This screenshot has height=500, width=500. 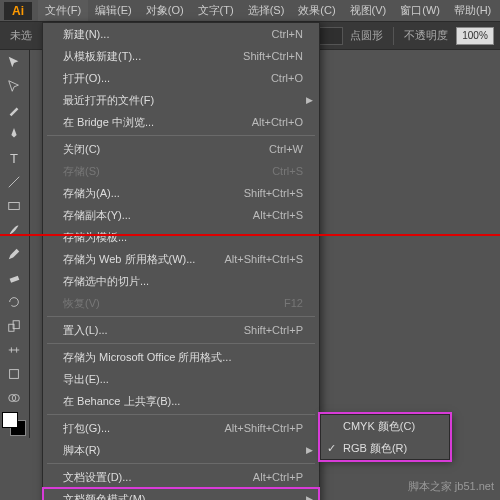 What do you see at coordinates (165, 10) in the screenshot?
I see `menu-2: 对象(O)` at bounding box center [165, 10].